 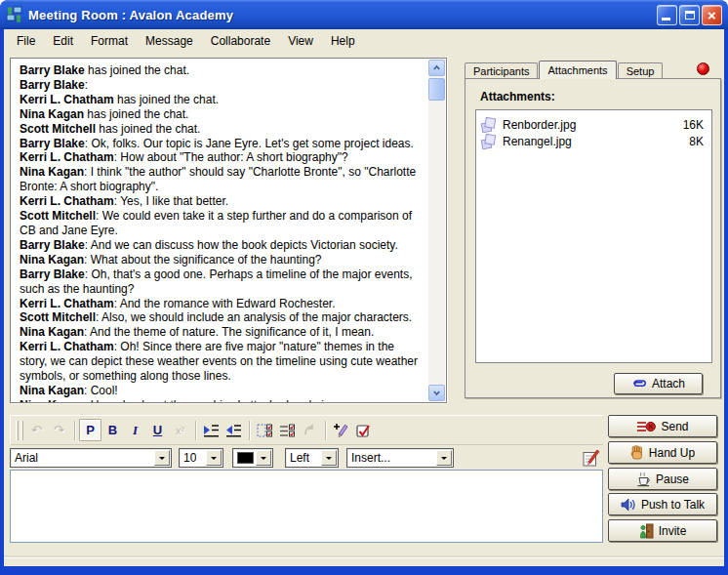 I want to click on pause-button: Pause, so click(x=663, y=478).